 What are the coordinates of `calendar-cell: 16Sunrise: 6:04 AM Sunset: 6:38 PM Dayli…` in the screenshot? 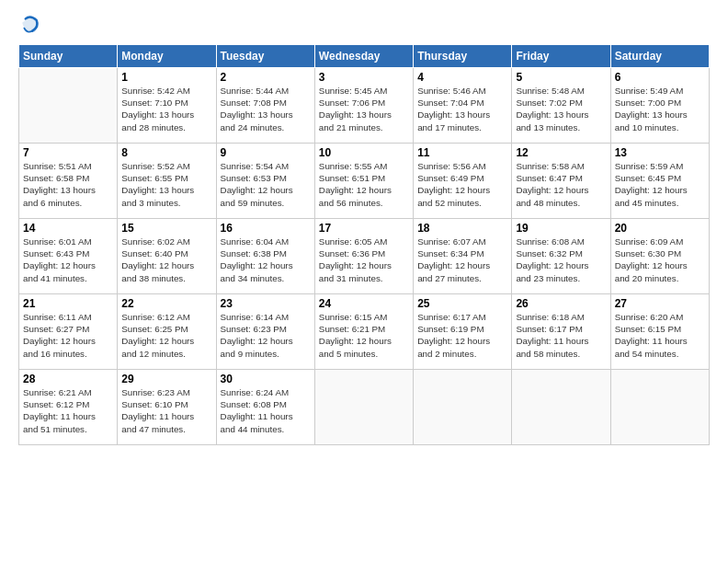 It's located at (265, 257).